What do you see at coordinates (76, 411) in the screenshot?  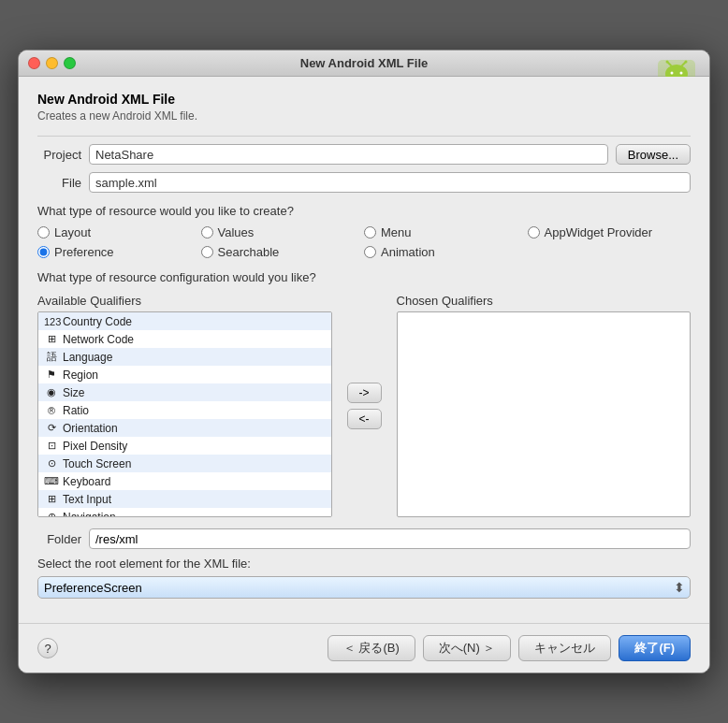 I see `list-item-label: Ratio` at bounding box center [76, 411].